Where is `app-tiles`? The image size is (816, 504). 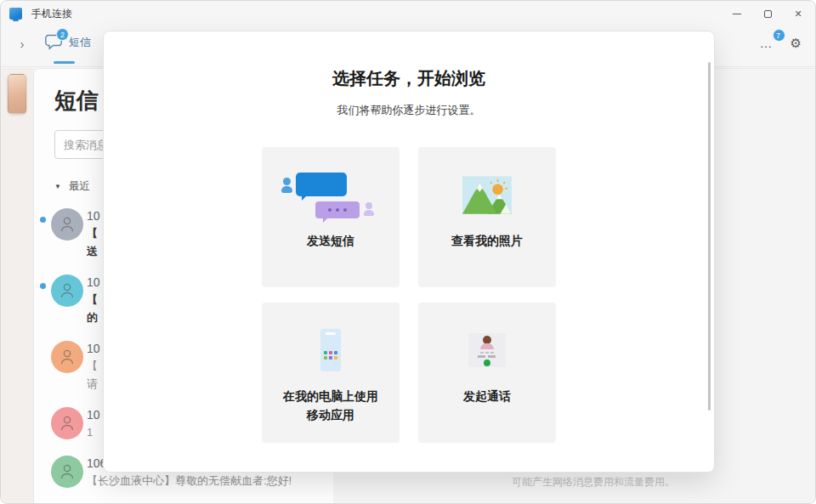
app-tiles is located at coordinates (331, 355).